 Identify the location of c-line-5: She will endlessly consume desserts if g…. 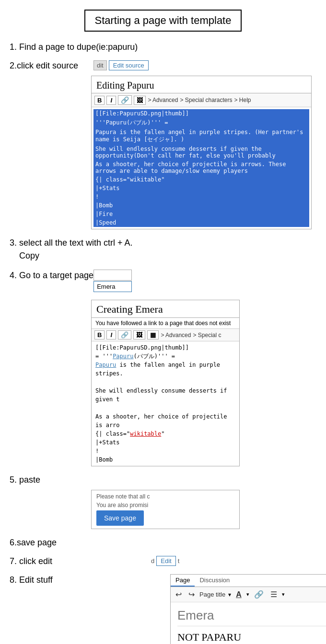
(165, 395).